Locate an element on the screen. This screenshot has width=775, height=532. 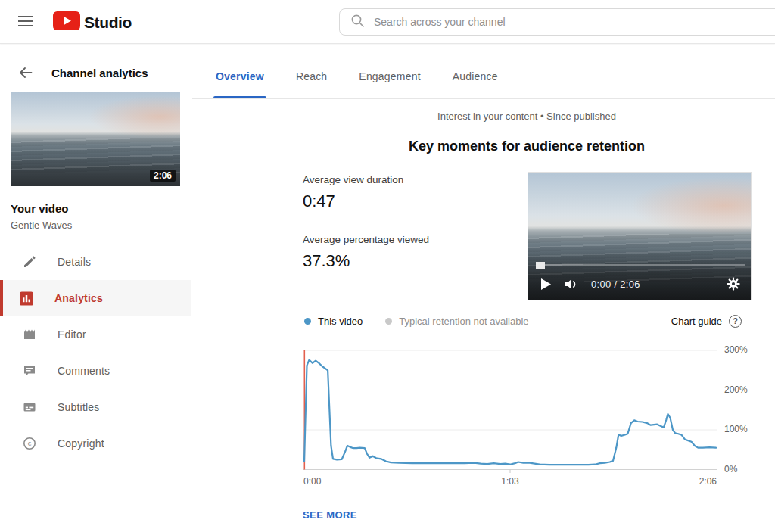
y-axis-labels: 0%100%200%300% is located at coordinates (743, 409).